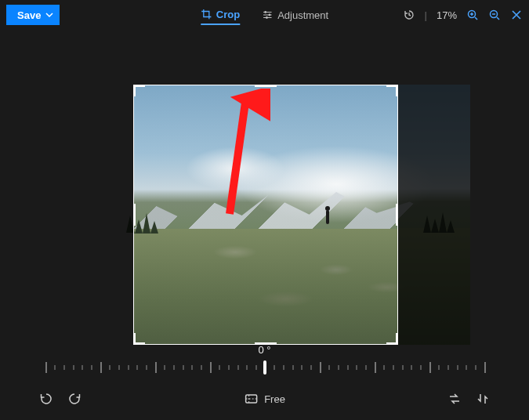 Image resolution: width=529 pixels, height=420 pixels. What do you see at coordinates (516, 15) in the screenshot?
I see `close-icon` at bounding box center [516, 15].